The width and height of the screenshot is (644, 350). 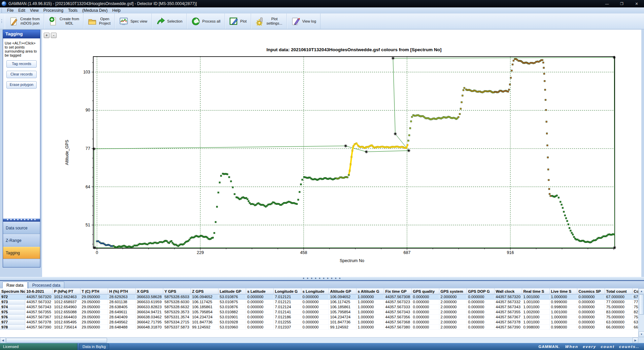 I want to click on toolbar-create-from-mdos-json-button: Create from mDOS json, so click(x=24, y=21).